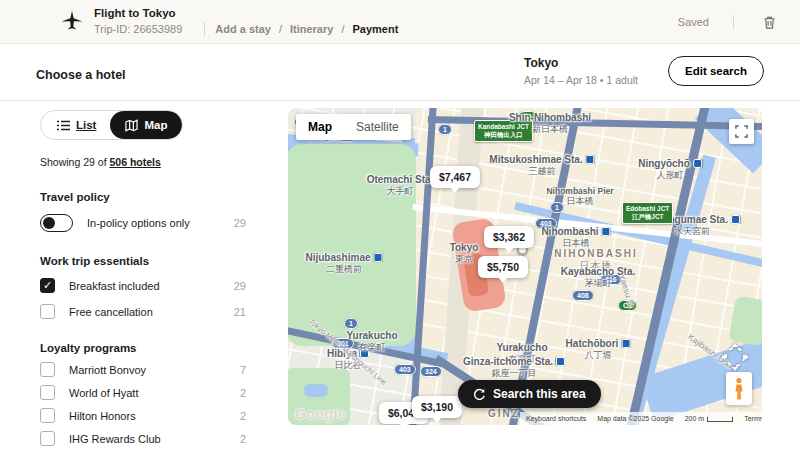 This screenshot has height=449, width=800. Describe the element at coordinates (312, 29) in the screenshot. I see `breadcrumb-itinerary: Itinerary` at that location.